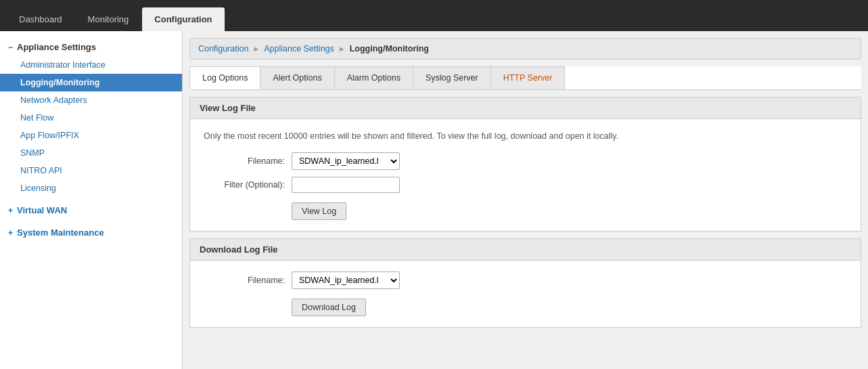 This screenshot has width=868, height=369. I want to click on view-log-button: View Log, so click(319, 211).